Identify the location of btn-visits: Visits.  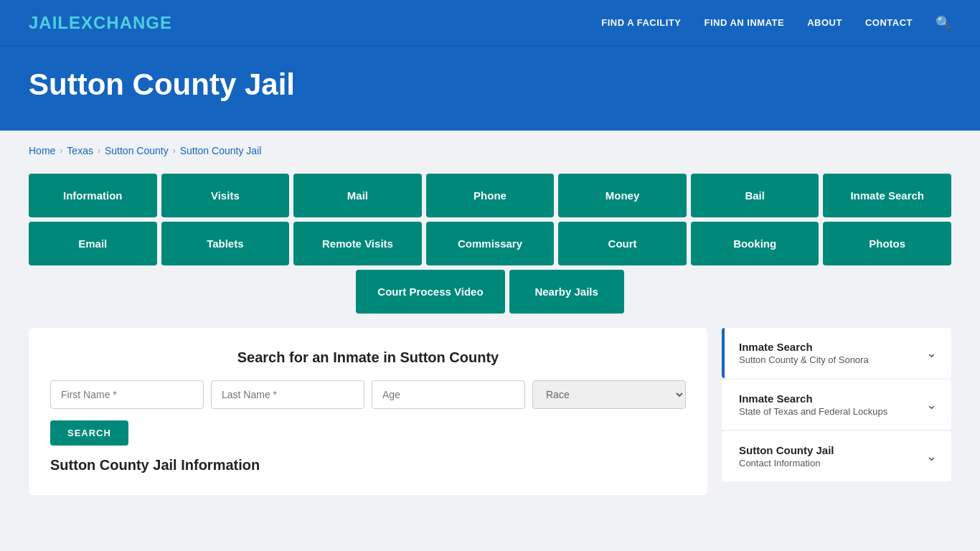
(225, 195).